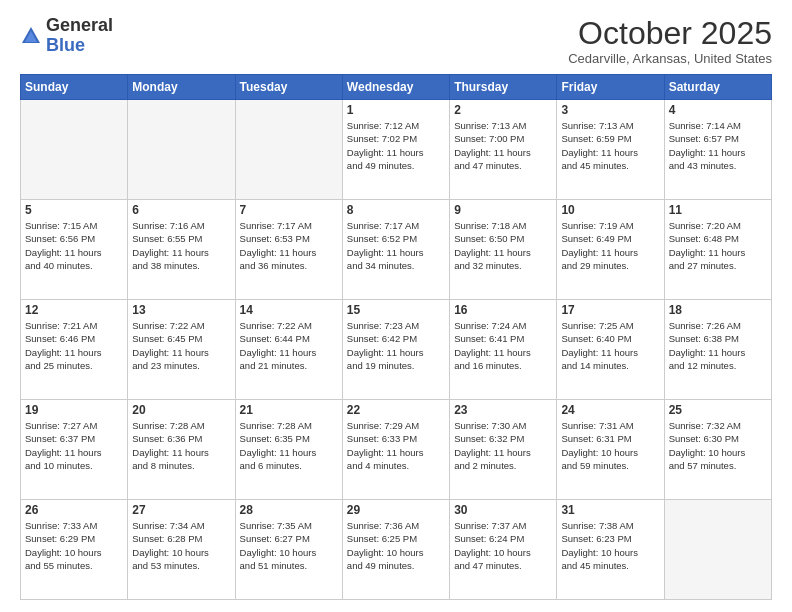 This screenshot has width=792, height=612. I want to click on day-number: 8, so click(396, 210).